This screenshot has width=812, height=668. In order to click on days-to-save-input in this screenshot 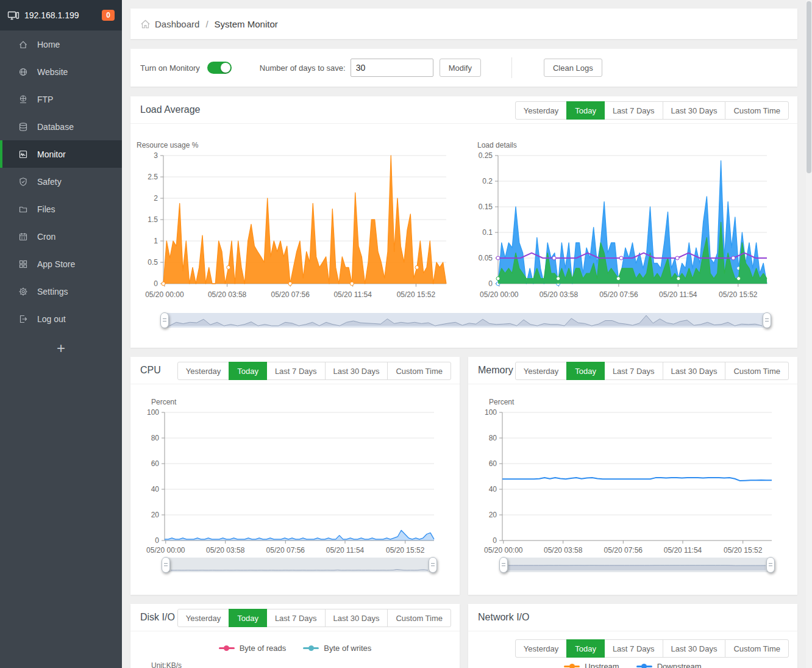, I will do `click(392, 68)`.